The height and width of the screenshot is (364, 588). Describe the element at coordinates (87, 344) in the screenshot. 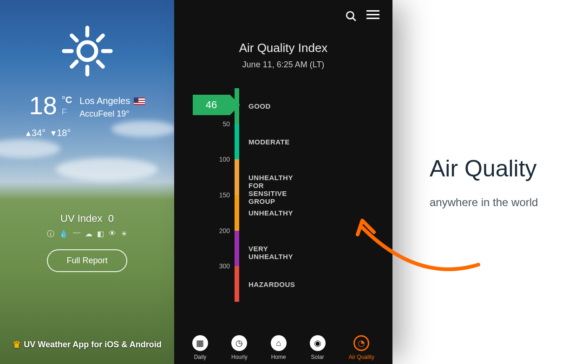

I see `promo-banner: ♛ UV Weather App for iOS & Android` at that location.